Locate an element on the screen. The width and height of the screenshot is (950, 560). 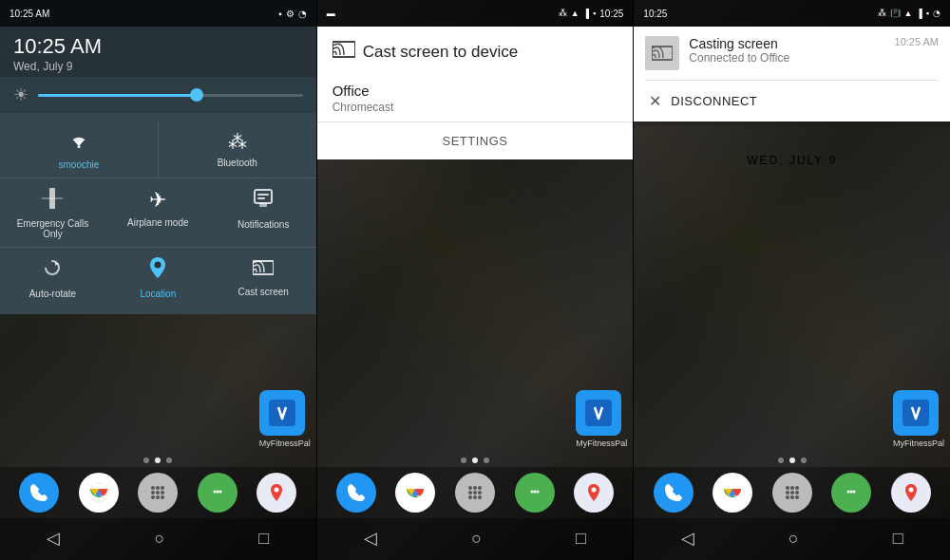
back-button-3: ◁ is located at coordinates (688, 538).